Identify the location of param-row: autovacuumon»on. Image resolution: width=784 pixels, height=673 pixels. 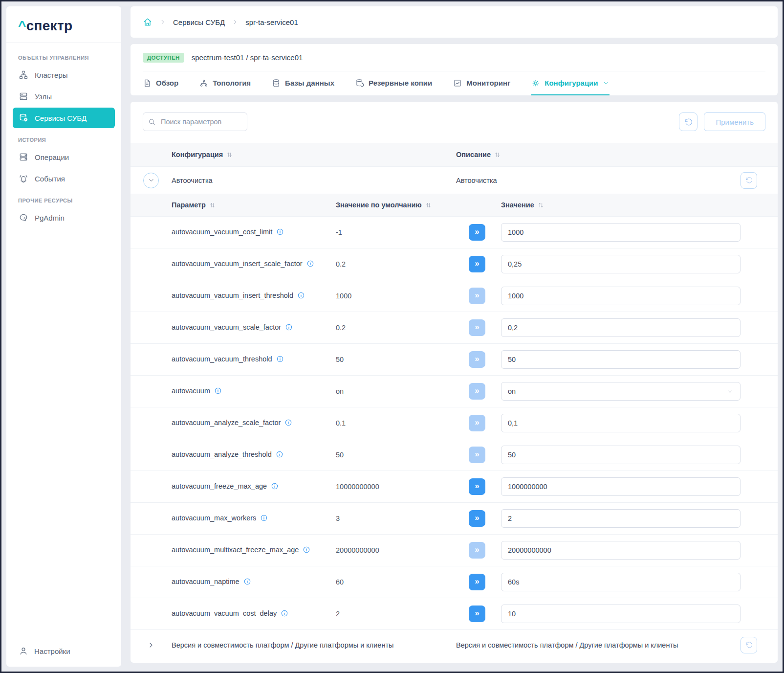
(454, 391).